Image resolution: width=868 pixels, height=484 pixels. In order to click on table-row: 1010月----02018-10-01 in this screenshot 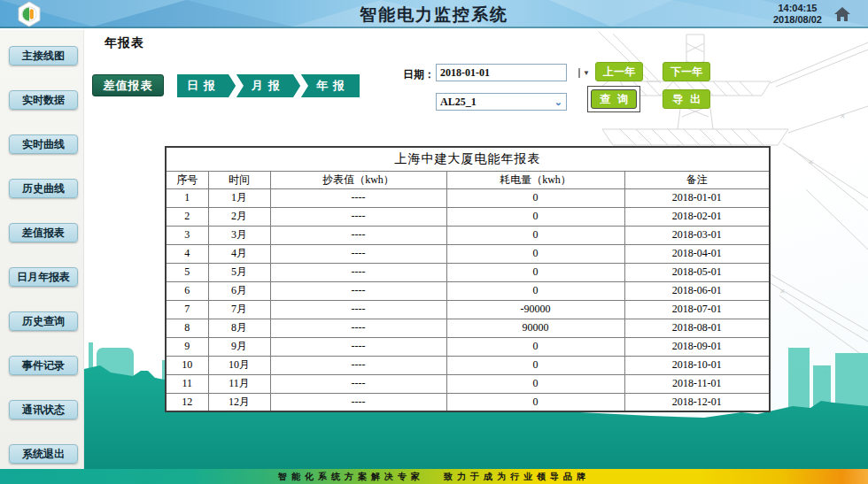, I will do `click(468, 365)`.